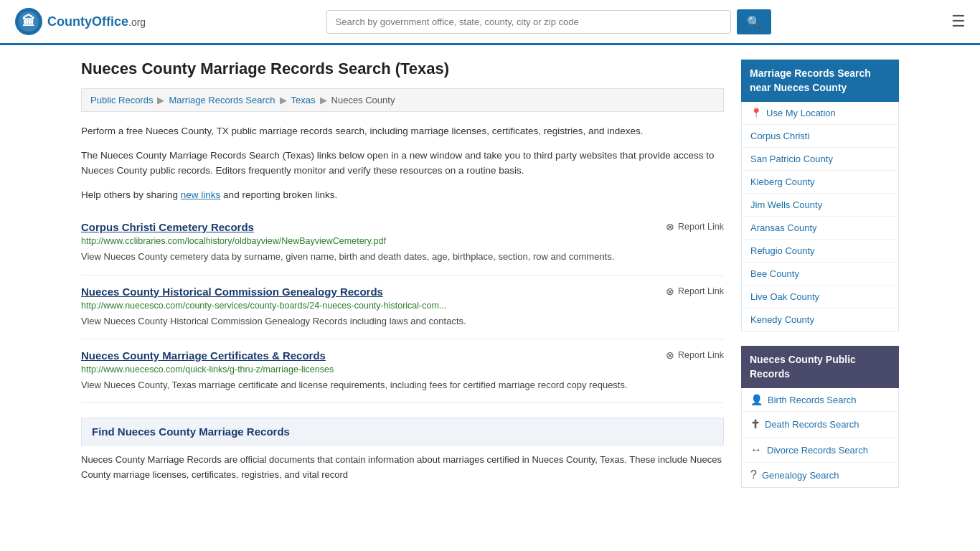 This screenshot has height=551, width=980. Describe the element at coordinates (402, 432) in the screenshot. I see `find-section-header: Find Nueces County Marriage Records` at that location.